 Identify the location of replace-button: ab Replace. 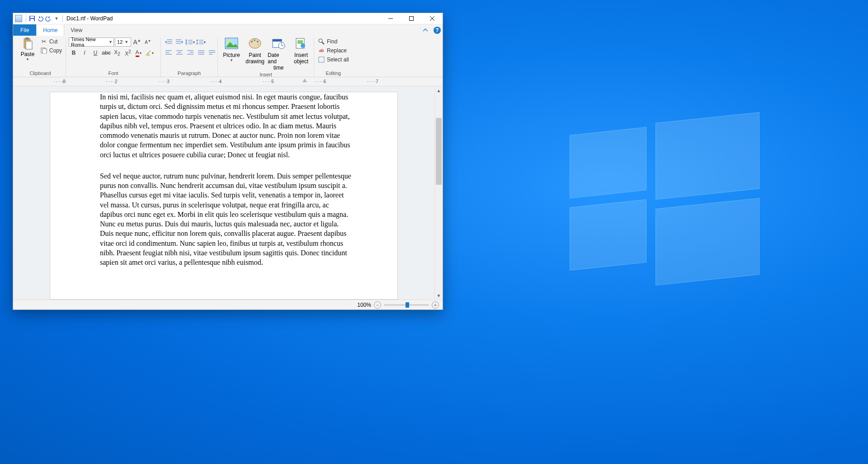
(332, 51).